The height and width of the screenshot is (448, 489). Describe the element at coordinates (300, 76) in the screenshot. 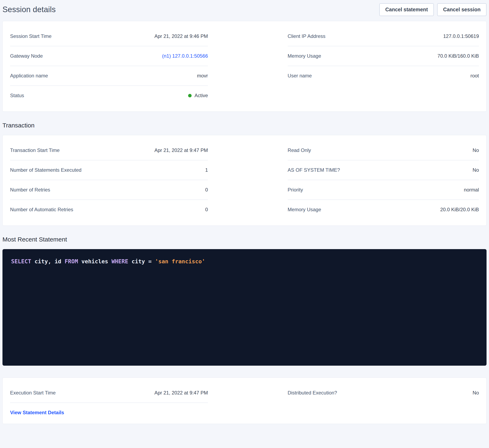

I see `row-label: User name` at that location.